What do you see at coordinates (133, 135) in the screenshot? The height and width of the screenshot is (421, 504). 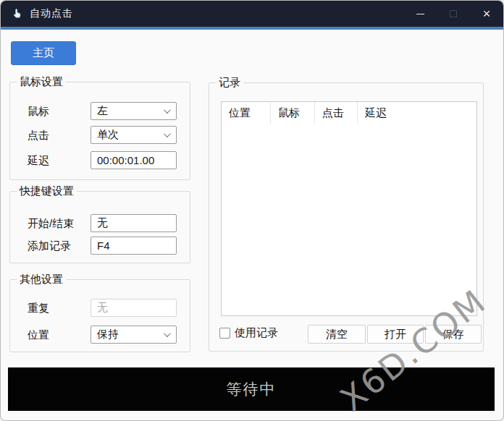 I see `click-type-select: 单次` at bounding box center [133, 135].